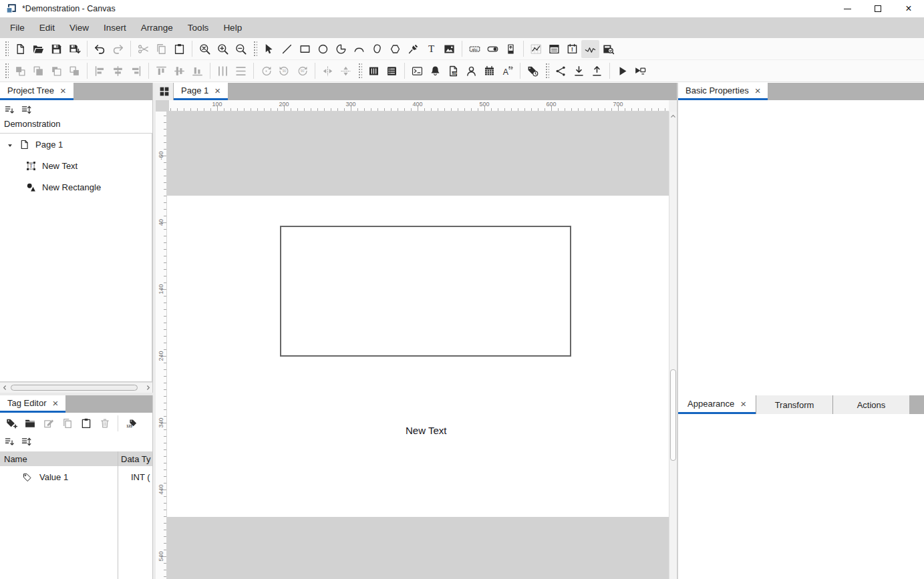 This screenshot has height=579, width=924. What do you see at coordinates (39, 49) in the screenshot?
I see `open-file-button` at bounding box center [39, 49].